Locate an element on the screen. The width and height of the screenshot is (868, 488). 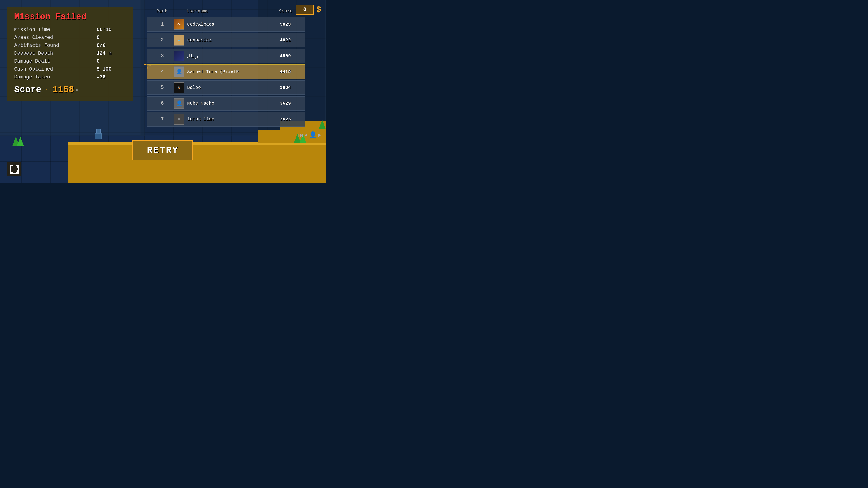
lb-username: CodeAlpaca is located at coordinates (201, 24).